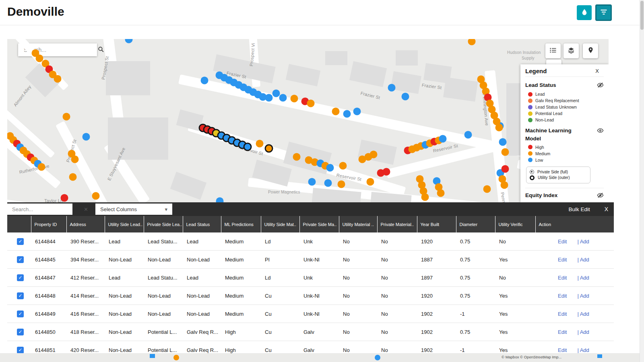 This screenshot has width=644, height=362. Describe the element at coordinates (642, 181) in the screenshot. I see `vertical-scrollbar` at that location.